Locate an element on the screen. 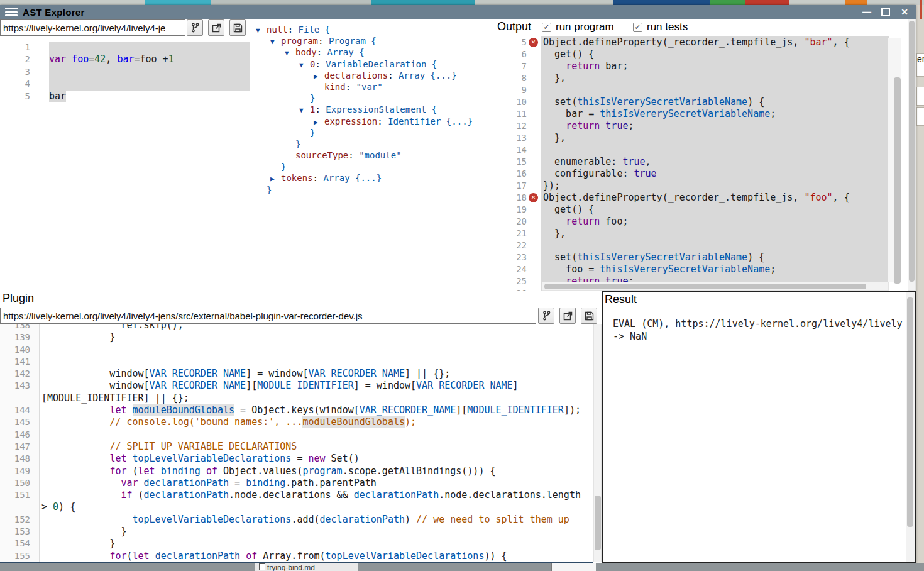 The width and height of the screenshot is (924, 571). code-line: 143 window[VAR_RECORDER_NAME][MODULE_IDE… is located at coordinates (297, 386).